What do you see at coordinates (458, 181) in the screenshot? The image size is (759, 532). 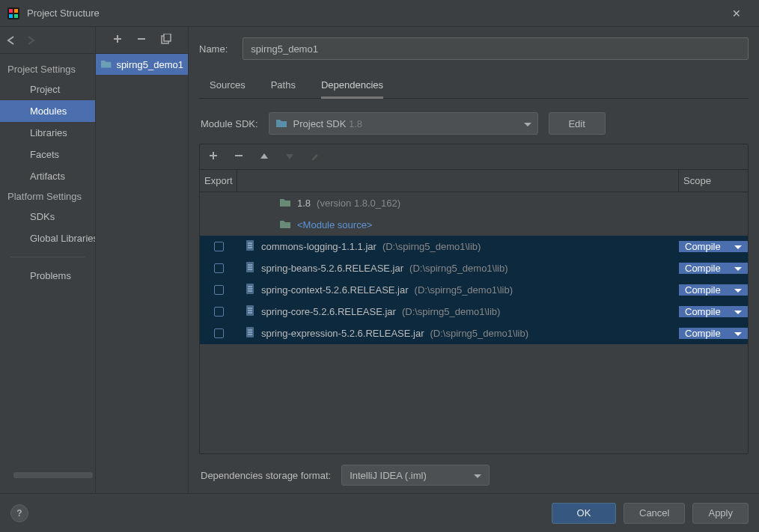 I see `col-main-header` at bounding box center [458, 181].